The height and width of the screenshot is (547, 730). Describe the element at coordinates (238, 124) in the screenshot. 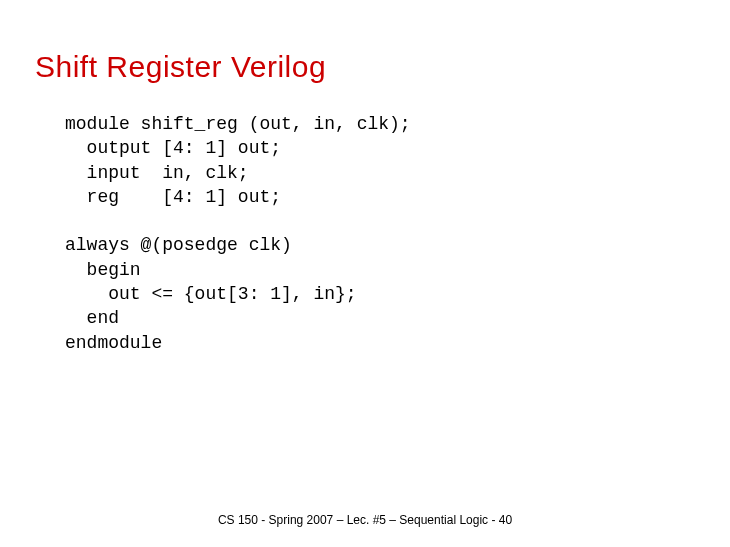

I see `code-line: module shift_reg (out, in, clk);` at that location.